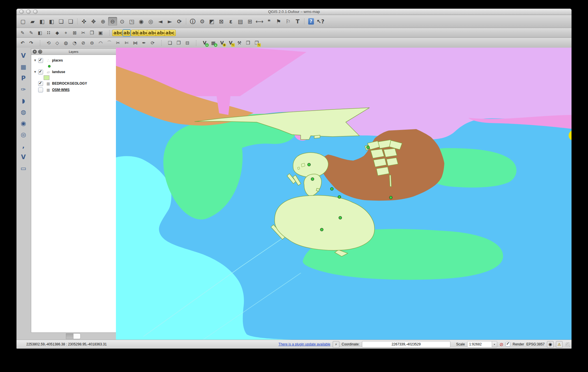  What do you see at coordinates (231, 43) in the screenshot?
I see `layer-edit-button: V` at bounding box center [231, 43].